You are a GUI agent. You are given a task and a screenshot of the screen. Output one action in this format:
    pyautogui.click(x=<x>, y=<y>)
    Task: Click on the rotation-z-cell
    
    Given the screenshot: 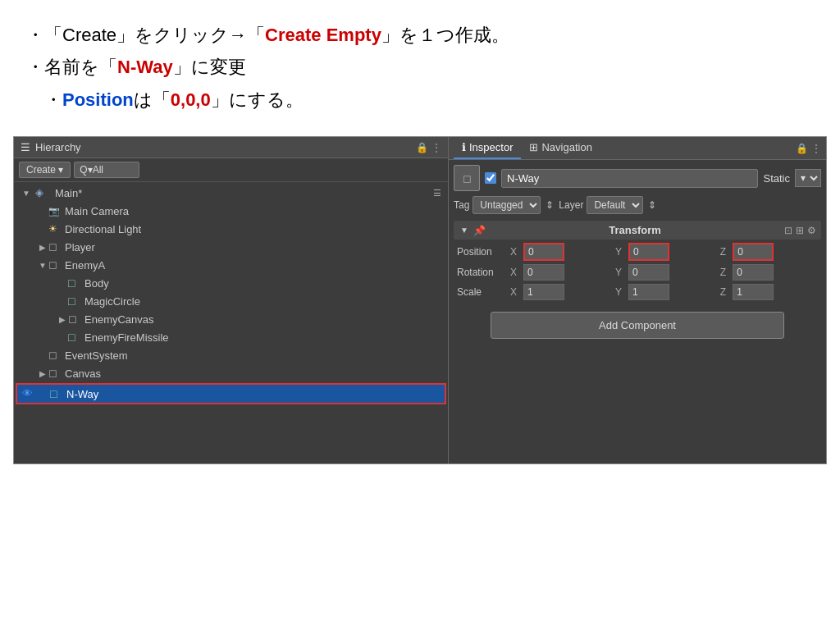 What is the action you would take?
    pyautogui.click(x=775, y=272)
    